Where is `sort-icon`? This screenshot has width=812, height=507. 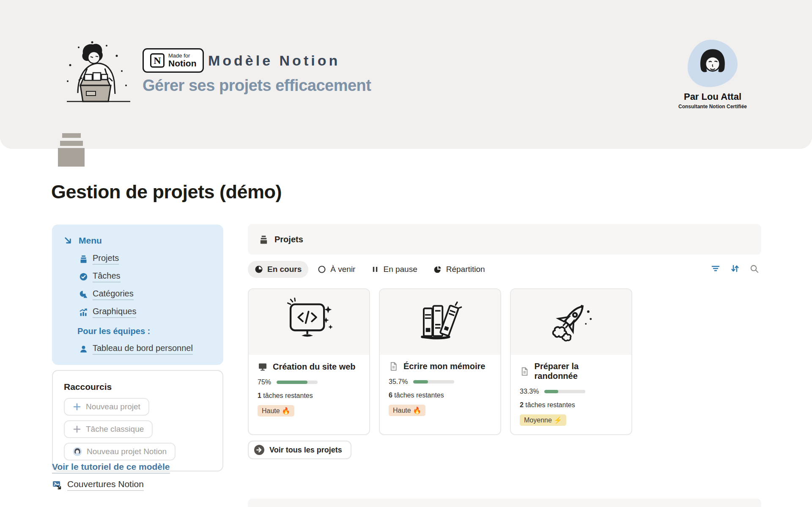 sort-icon is located at coordinates (735, 269).